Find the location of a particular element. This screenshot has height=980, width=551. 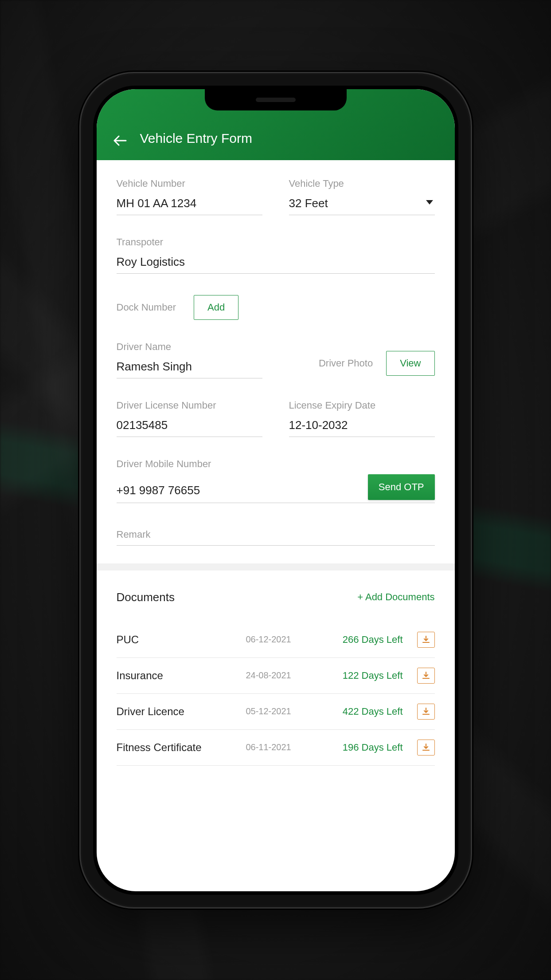

document-row: Insurance24-08-2021122 Days Left is located at coordinates (276, 676).